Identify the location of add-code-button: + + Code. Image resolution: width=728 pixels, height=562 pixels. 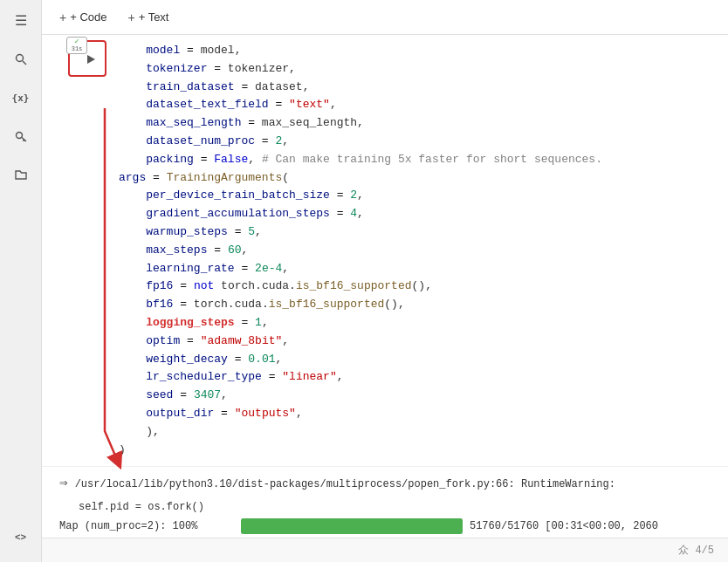
(83, 17).